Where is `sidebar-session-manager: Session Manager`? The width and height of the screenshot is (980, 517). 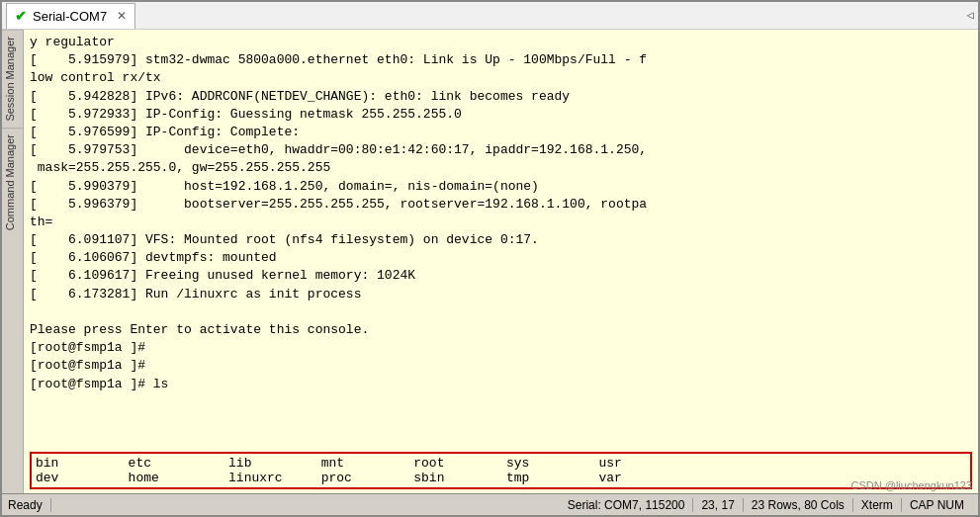 sidebar-session-manager: Session Manager is located at coordinates (12, 79).